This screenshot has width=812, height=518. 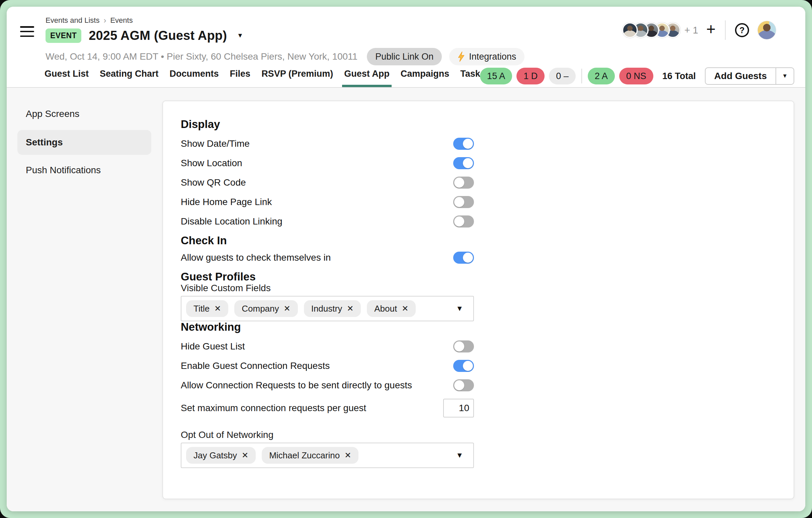 I want to click on toggle-self-check-in, so click(x=463, y=258).